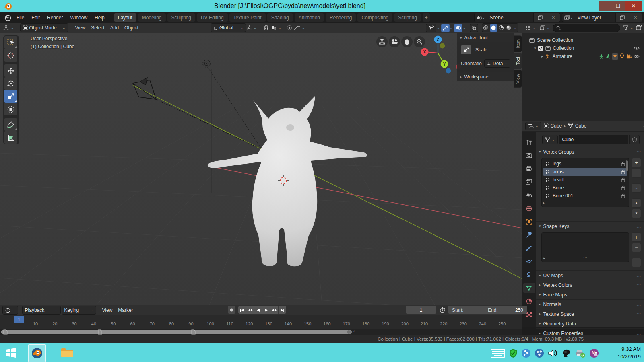 This screenshot has height=362, width=644. I want to click on npanel-tab-item: Item, so click(518, 43).